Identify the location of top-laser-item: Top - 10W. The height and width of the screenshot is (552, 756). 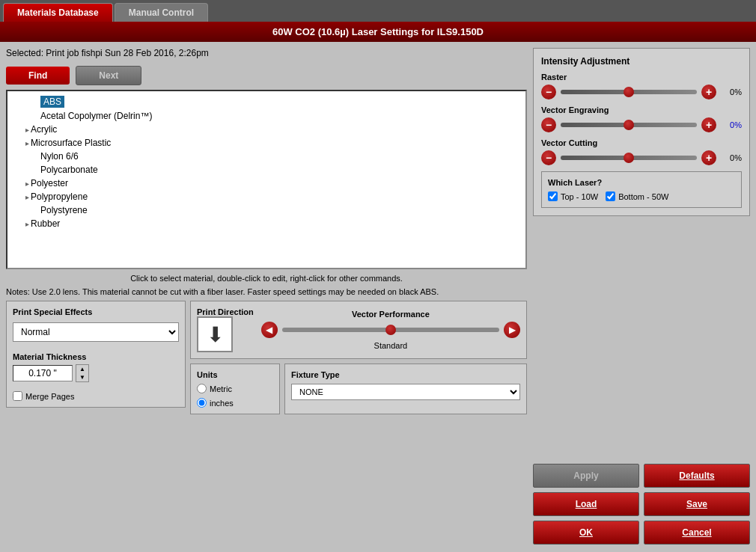
(573, 196).